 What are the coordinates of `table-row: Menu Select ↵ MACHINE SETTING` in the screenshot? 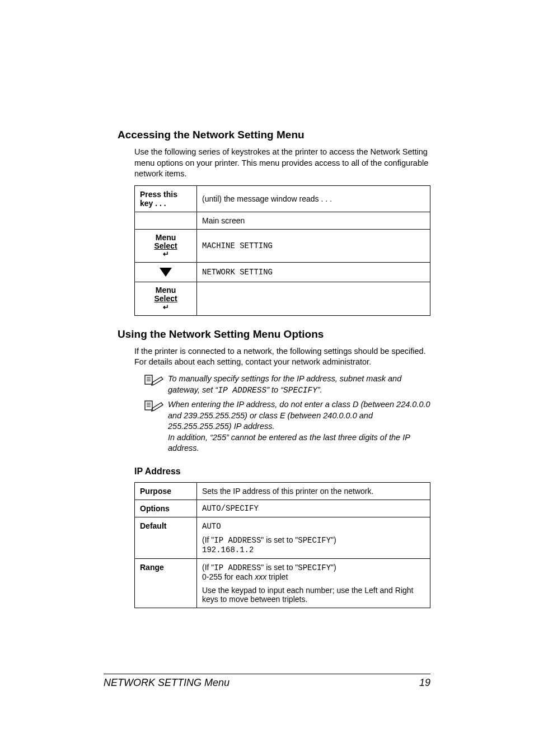 It's located at (283, 245).